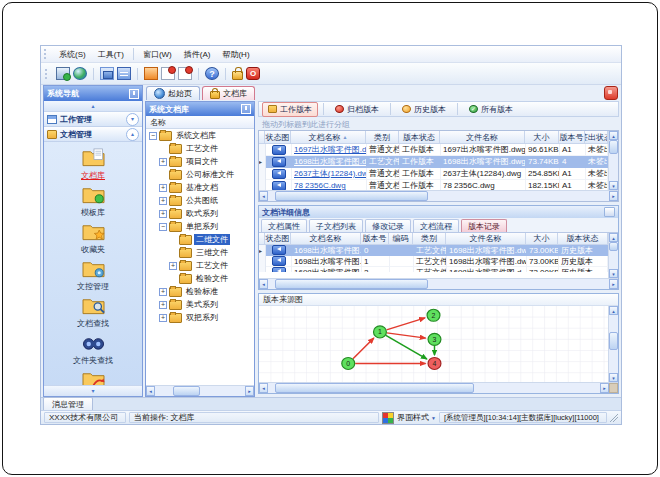 The width and height of the screenshot is (660, 477). Describe the element at coordinates (491, 110) in the screenshot. I see `version-button-3: 所有版本` at that location.